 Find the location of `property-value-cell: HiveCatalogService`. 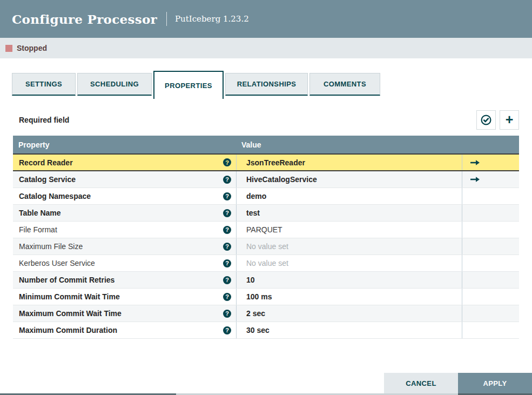

property-value-cell: HiveCatalogService is located at coordinates (349, 179).